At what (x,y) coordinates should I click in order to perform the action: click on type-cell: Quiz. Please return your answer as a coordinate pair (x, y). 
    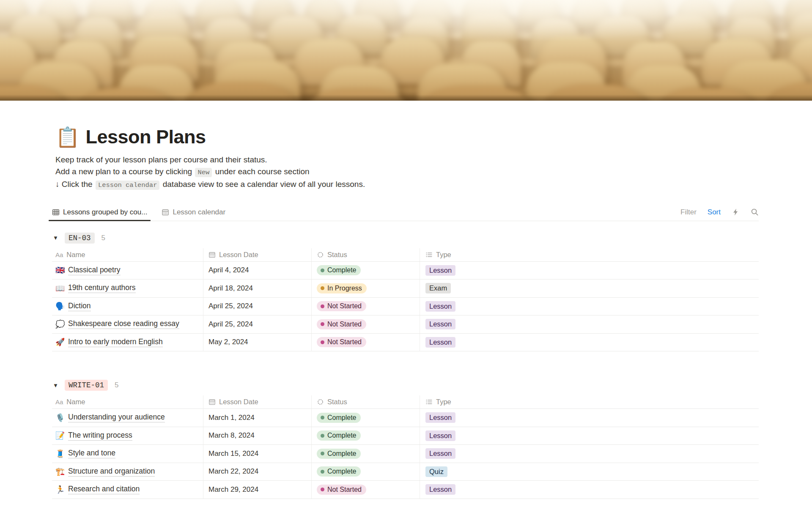
    Looking at the image, I should click on (590, 472).